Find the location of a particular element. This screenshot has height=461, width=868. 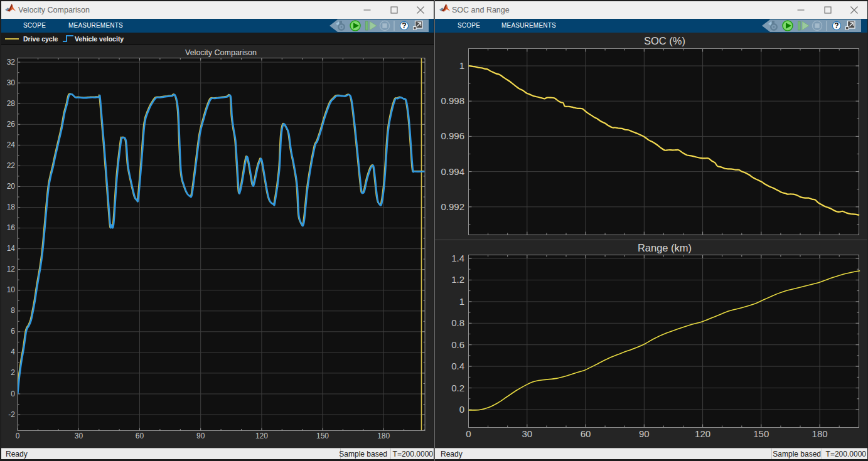

svg-text: 22 is located at coordinates (11, 166).